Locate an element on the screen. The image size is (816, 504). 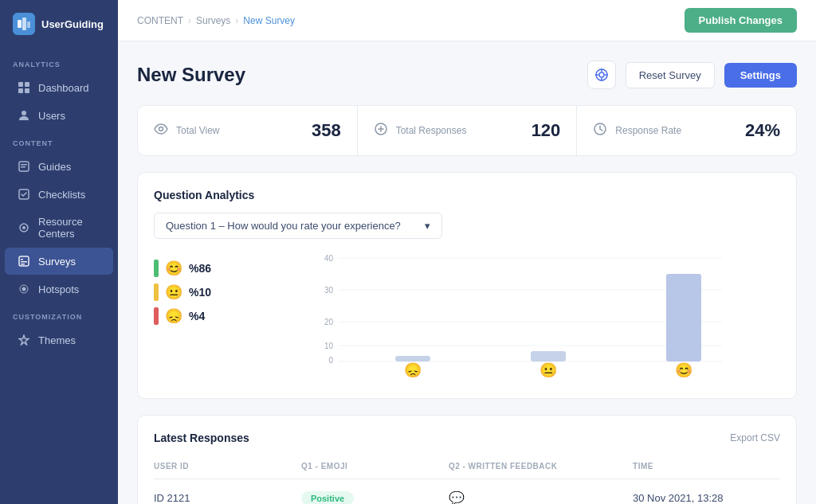
th-q2-feedback: Q2 - WRITTEN FEEDBACK is located at coordinates (540, 467).